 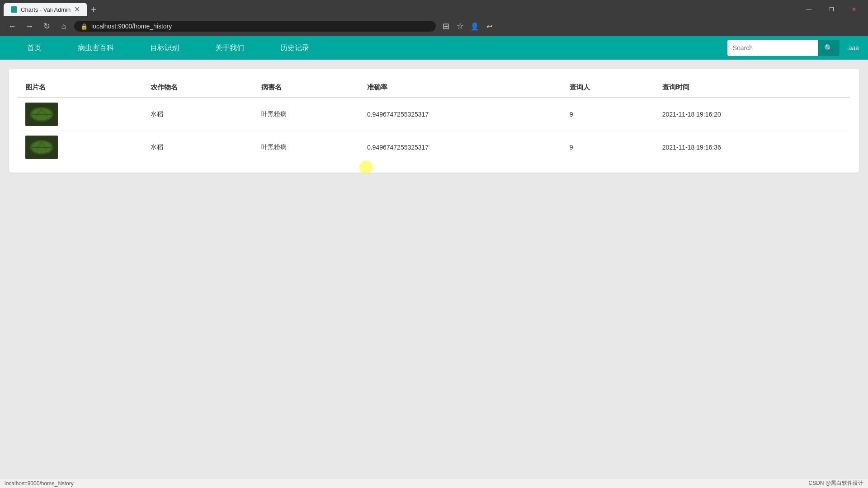 What do you see at coordinates (829, 48) in the screenshot?
I see `search-button: 🔍` at bounding box center [829, 48].